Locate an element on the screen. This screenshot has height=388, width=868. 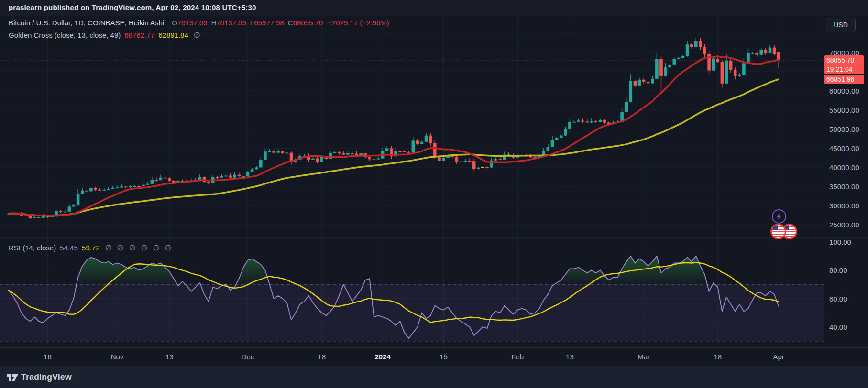
price-axis-label: 45000.00 is located at coordinates (845, 148).